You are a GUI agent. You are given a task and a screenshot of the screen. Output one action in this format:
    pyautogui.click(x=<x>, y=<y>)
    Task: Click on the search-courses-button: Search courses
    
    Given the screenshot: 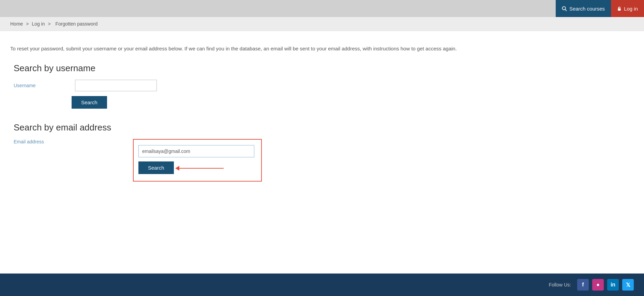 What is the action you would take?
    pyautogui.click(x=583, y=9)
    